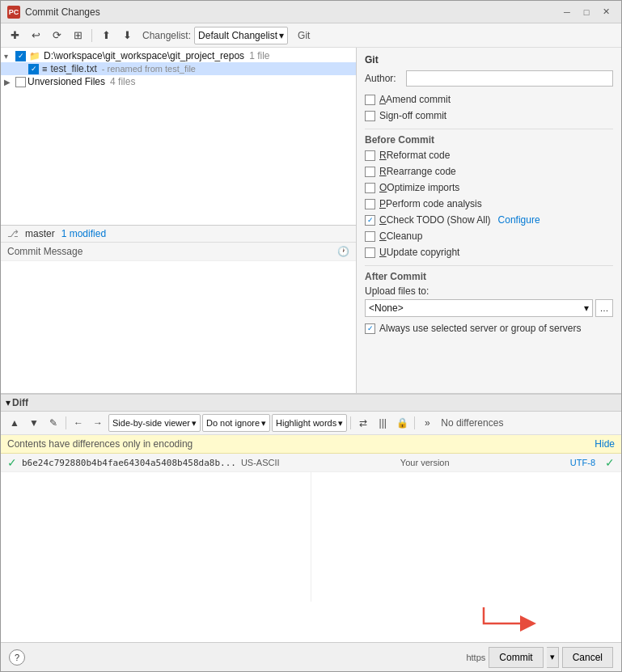  I want to click on maximize-button: □, so click(586, 12).